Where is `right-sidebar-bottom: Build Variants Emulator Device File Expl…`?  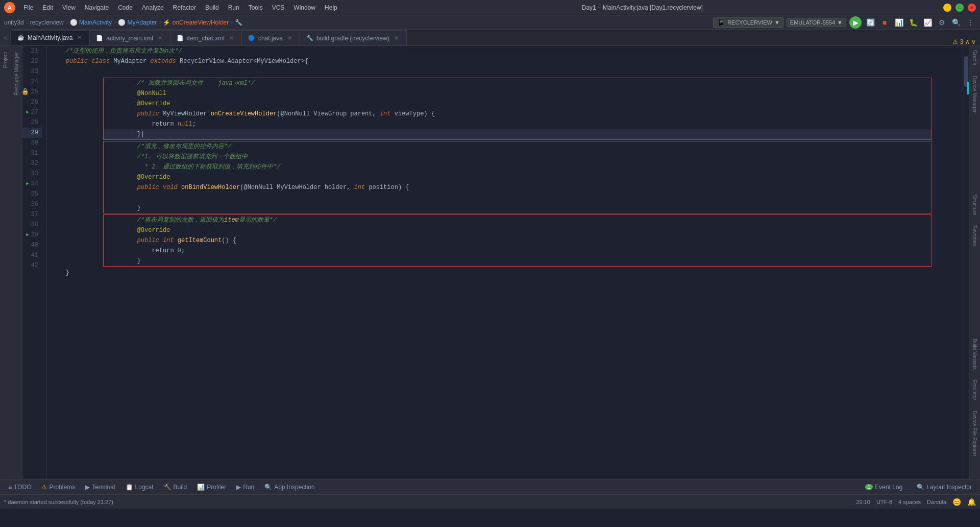
right-sidebar-bottom: Build Variants Emulator Device File Expl… is located at coordinates (974, 406).